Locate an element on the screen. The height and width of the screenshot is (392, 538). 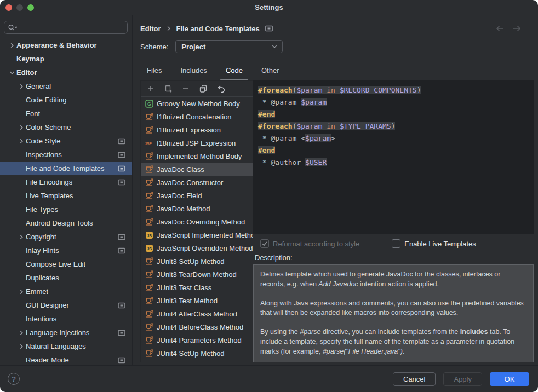
code-token is located at coordinates (337, 90).